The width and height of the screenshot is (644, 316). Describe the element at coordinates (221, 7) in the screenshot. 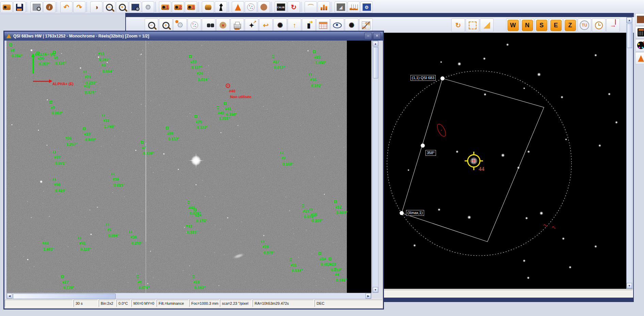

I see `telescope-mount-icon` at that location.